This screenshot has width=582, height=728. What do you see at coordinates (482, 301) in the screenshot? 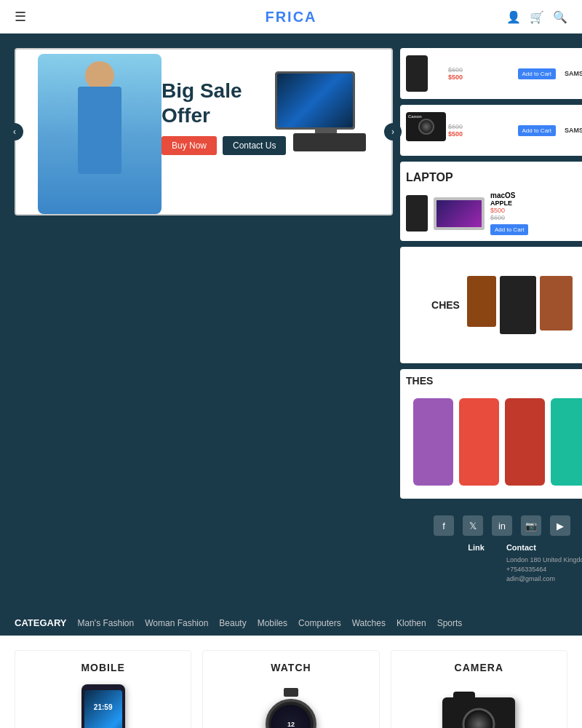
I see `cloth-brown` at bounding box center [482, 301].